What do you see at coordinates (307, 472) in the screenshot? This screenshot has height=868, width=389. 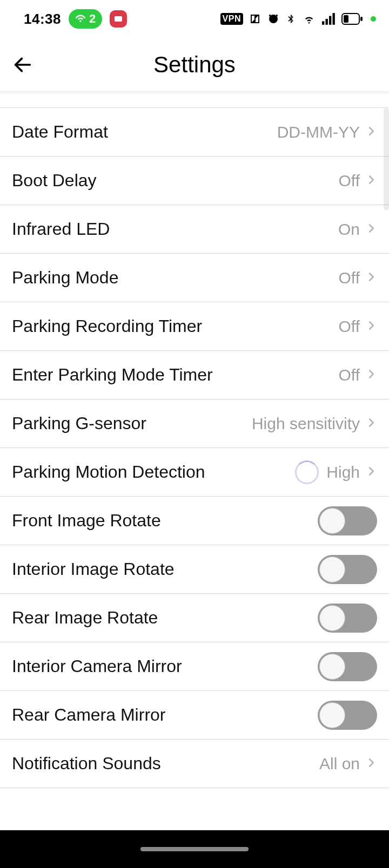 I see `loading-spinner-icon` at bounding box center [307, 472].